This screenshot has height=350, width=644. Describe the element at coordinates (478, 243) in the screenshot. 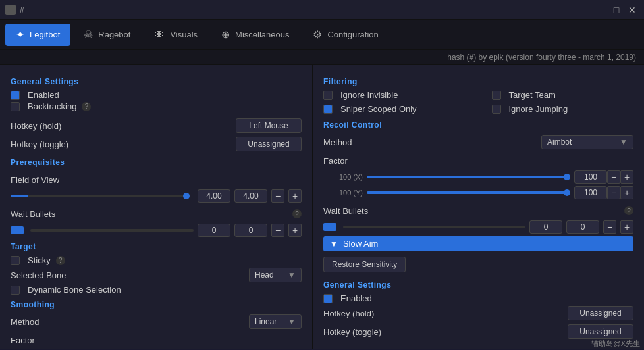

I see `slow-aim-section: ▼ Slow Aim` at that location.